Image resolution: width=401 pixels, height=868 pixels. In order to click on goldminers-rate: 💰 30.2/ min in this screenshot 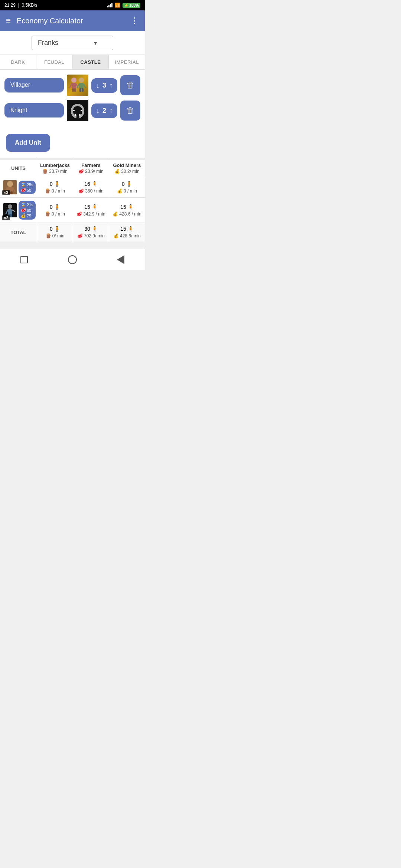, I will do `click(127, 171)`.